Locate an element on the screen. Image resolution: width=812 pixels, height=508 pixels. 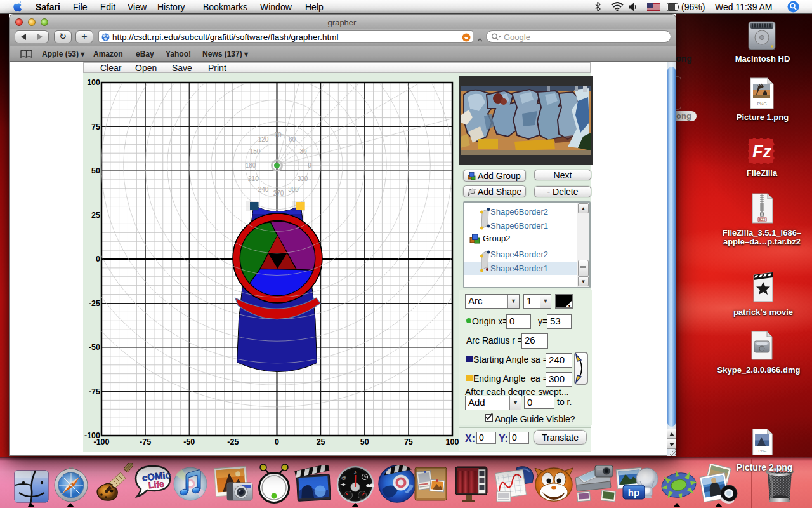
svg-text: 240 is located at coordinates (264, 189).